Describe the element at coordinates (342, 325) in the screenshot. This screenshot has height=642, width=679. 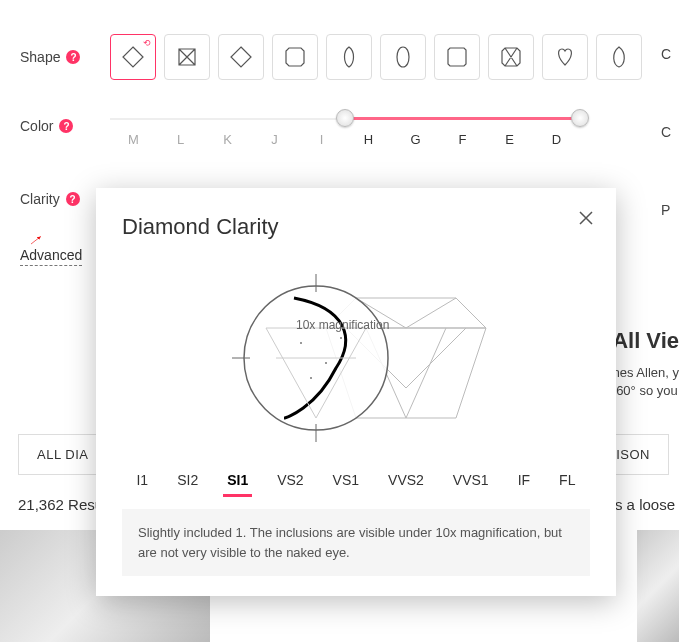
I see `magnification-label: 10x magnification` at that location.